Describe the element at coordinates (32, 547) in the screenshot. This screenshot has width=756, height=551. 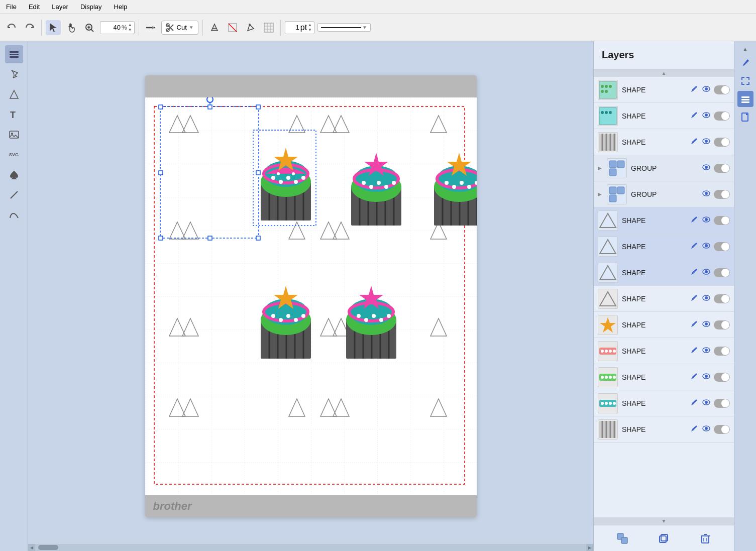
I see `scroll-left-arrow: ◀` at that location.